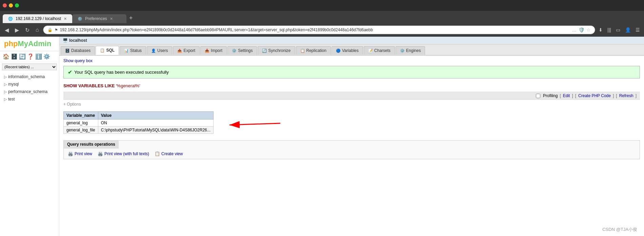 This screenshot has width=644, height=236. I want to click on nav-bar: ◀ ▶ ↻ ⌂ 🔒 ⚑ 192.168.2.129/phpMyAdmin/ind…, so click(322, 30).